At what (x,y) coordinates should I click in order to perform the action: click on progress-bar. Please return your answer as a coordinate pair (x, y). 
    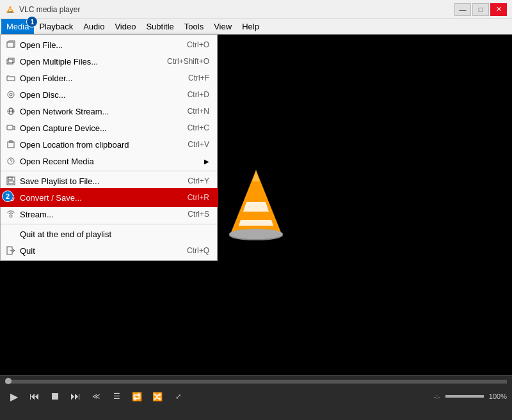
    Looking at the image, I should click on (256, 382).